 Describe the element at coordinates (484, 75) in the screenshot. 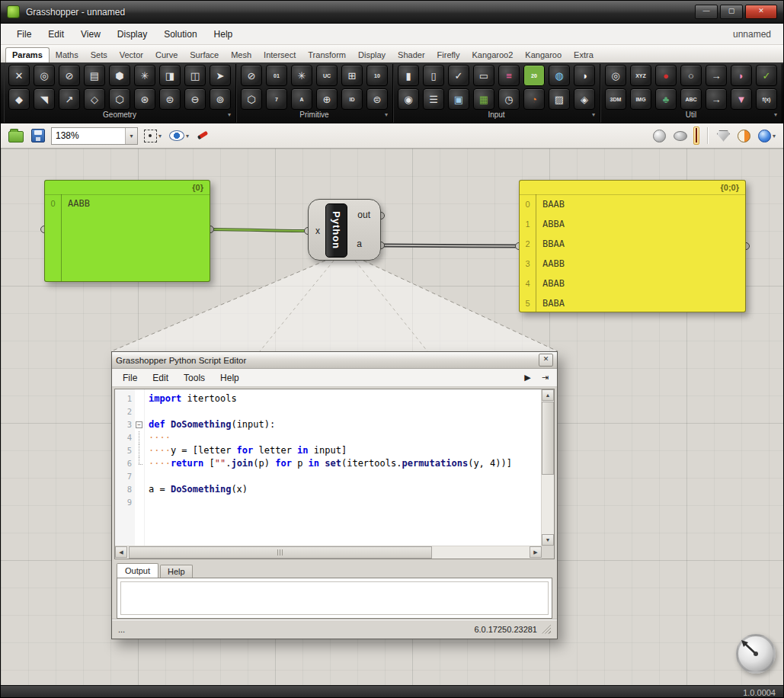

I see `input-param-icon: ▭` at that location.